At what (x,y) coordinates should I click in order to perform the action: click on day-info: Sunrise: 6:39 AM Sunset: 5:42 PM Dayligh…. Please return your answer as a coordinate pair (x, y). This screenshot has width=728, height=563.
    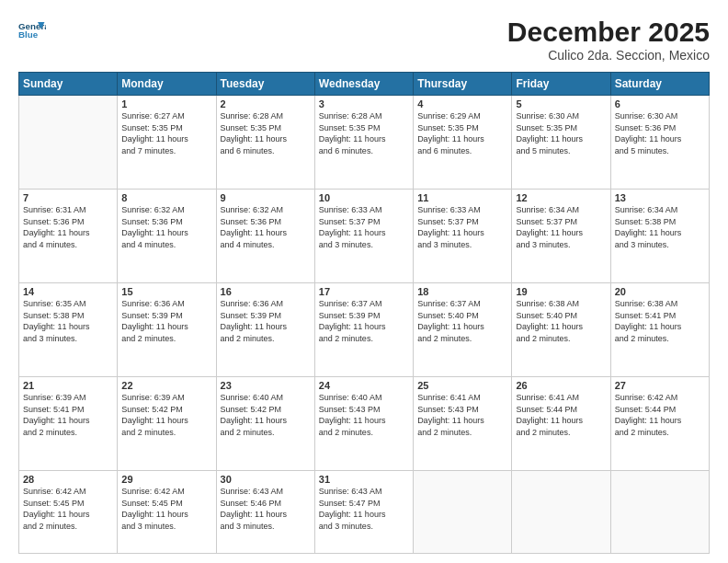
    Looking at the image, I should click on (166, 415).